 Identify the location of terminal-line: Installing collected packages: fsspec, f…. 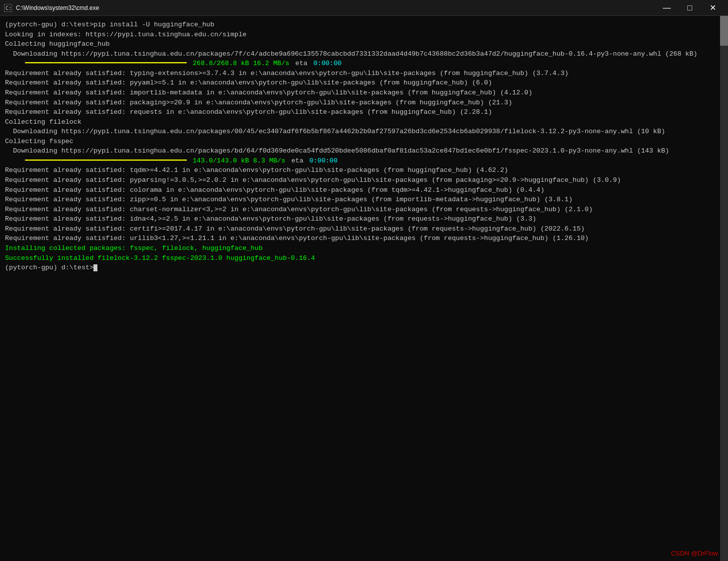
(364, 248).